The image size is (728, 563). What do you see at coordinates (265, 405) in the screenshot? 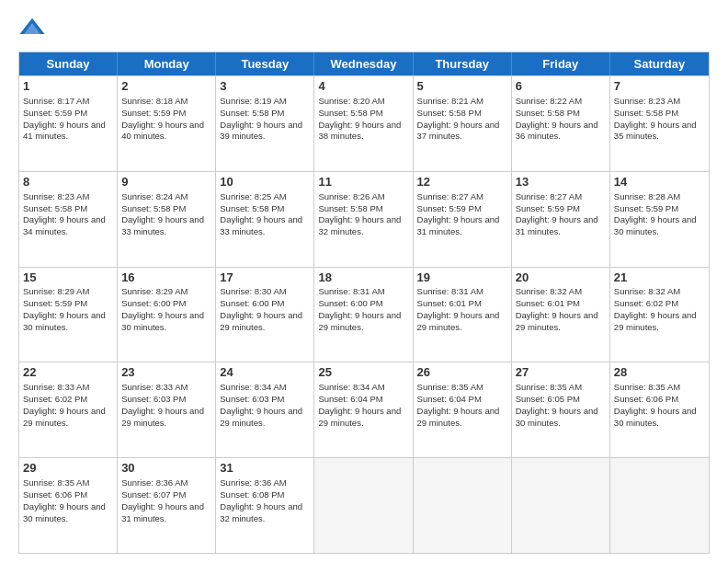
I see `cell-info: Sunrise: 8:34 AMSunset: 6:03 PMDaylight:…` at bounding box center [265, 405].